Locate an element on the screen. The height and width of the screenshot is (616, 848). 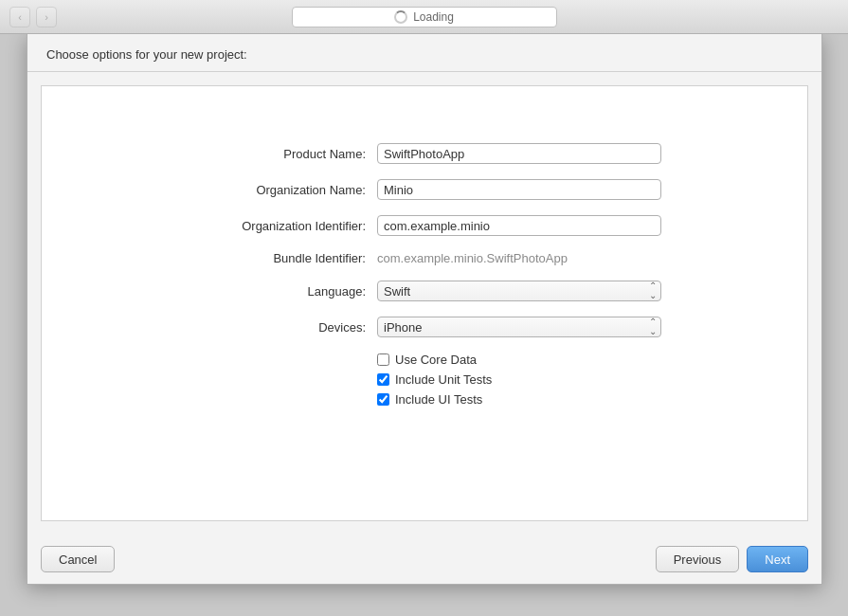
title-bar: ‹ › Loading is located at coordinates (424, 17).